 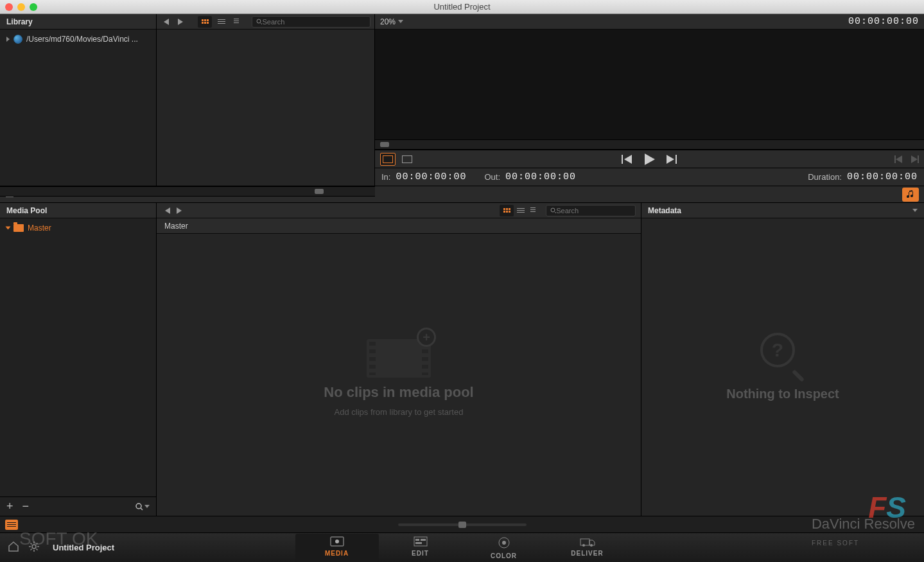 What do you see at coordinates (587, 554) in the screenshot?
I see `tab-deliver-label: DELIVER` at bounding box center [587, 554].